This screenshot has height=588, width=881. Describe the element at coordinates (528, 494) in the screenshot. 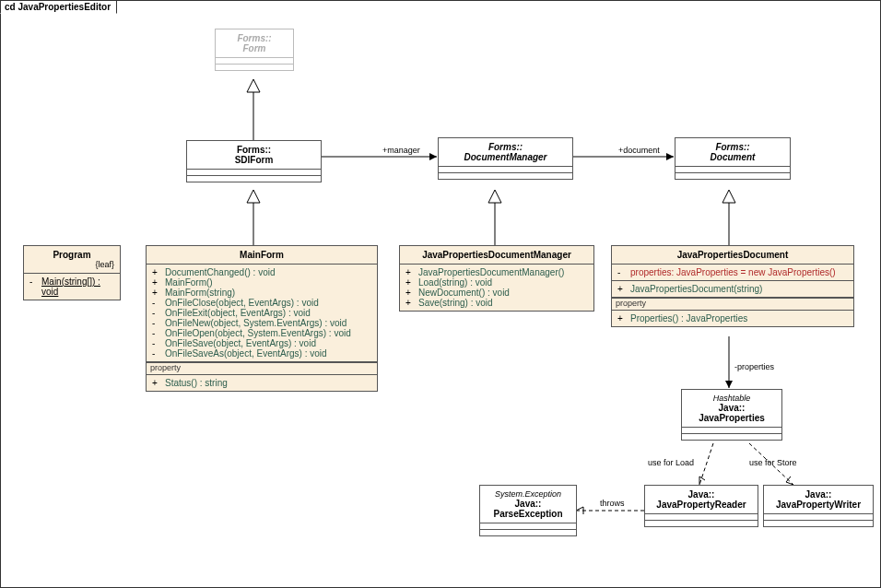

I see `parseex-stereo: System.Exception` at that location.